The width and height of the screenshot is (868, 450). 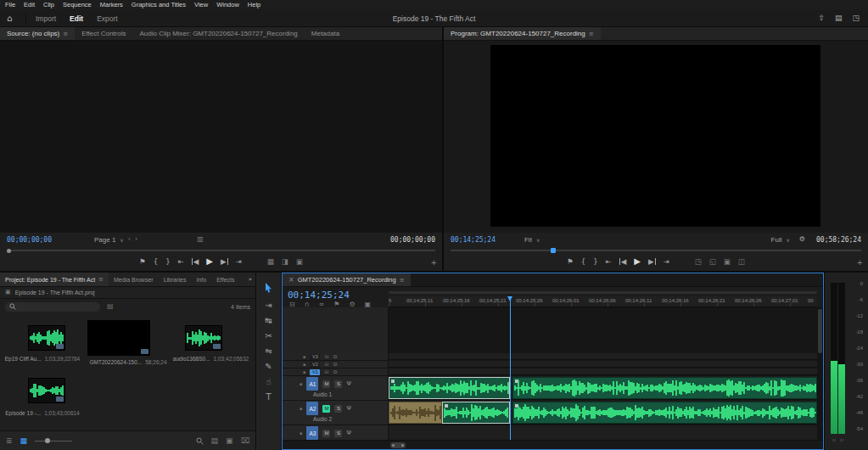 What do you see at coordinates (312, 433) in the screenshot?
I see `track-badge-a3: A3` at bounding box center [312, 433].